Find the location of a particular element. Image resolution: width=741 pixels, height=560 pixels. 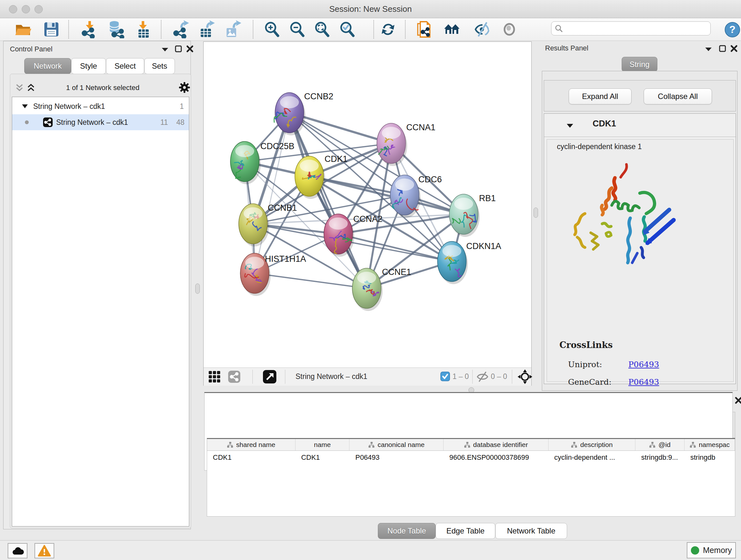

gene-description: cyclin-dependent kinase 1 is located at coordinates (599, 147).